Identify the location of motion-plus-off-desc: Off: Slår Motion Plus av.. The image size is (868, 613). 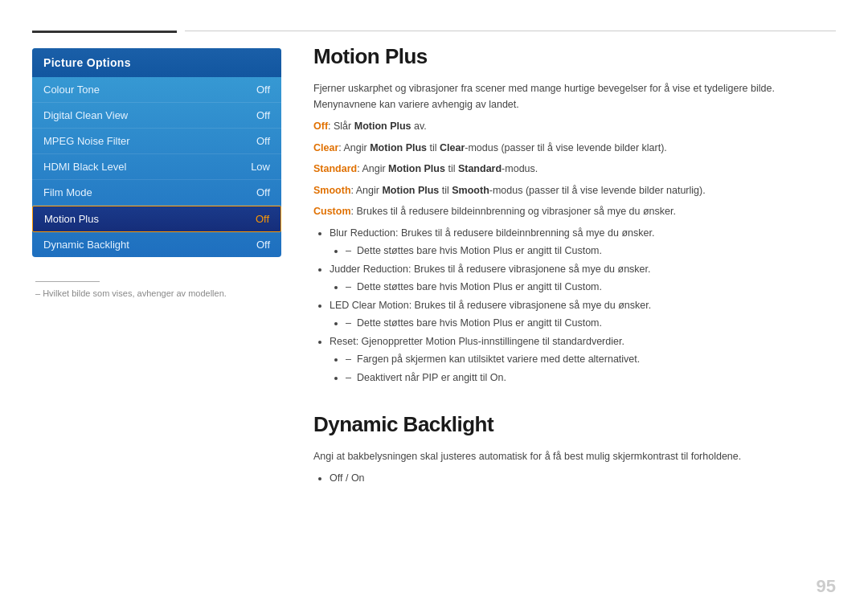
(575, 127).